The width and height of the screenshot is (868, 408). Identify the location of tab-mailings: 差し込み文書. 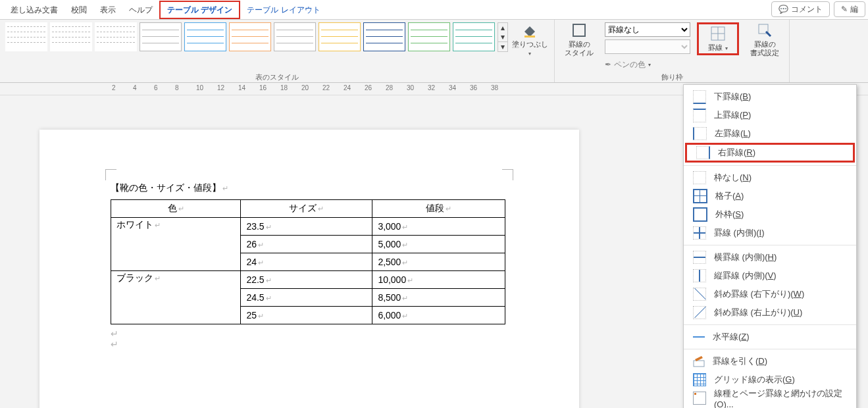
(34, 10).